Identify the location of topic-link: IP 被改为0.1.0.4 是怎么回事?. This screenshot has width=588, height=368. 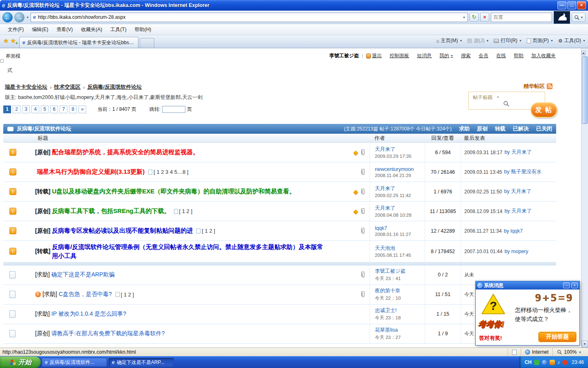
(89, 314).